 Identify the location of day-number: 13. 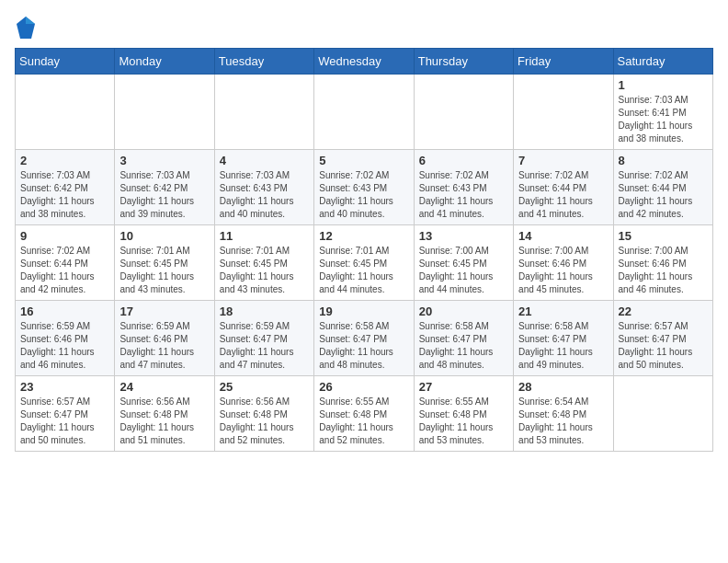
(463, 236).